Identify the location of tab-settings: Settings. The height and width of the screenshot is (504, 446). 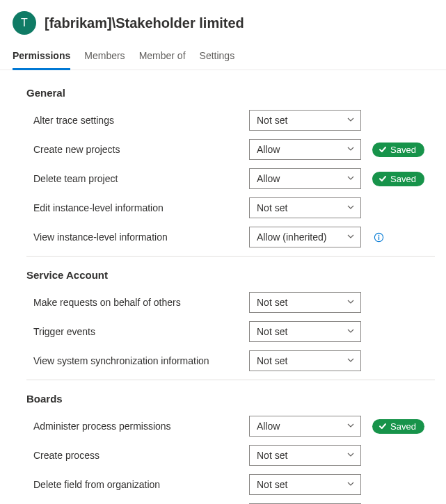
(217, 58).